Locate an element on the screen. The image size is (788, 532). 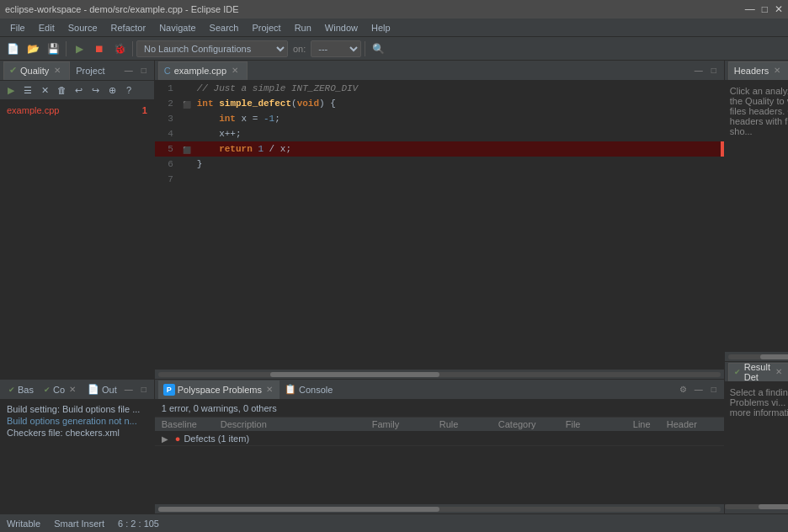
launch-config-combo: No Launch Configurations is located at coordinates (212, 49).